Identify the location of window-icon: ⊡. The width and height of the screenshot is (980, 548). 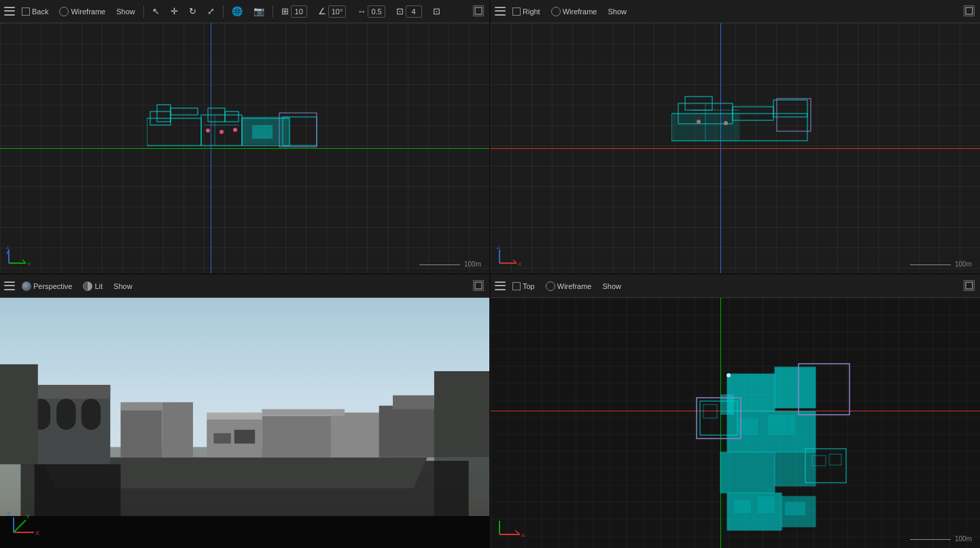
(436, 11).